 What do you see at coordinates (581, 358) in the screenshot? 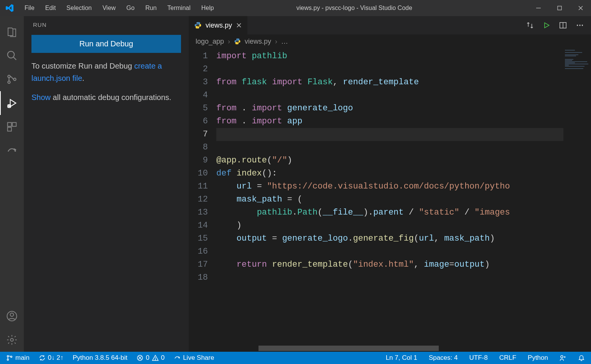
I see `notifications-icon` at bounding box center [581, 358].